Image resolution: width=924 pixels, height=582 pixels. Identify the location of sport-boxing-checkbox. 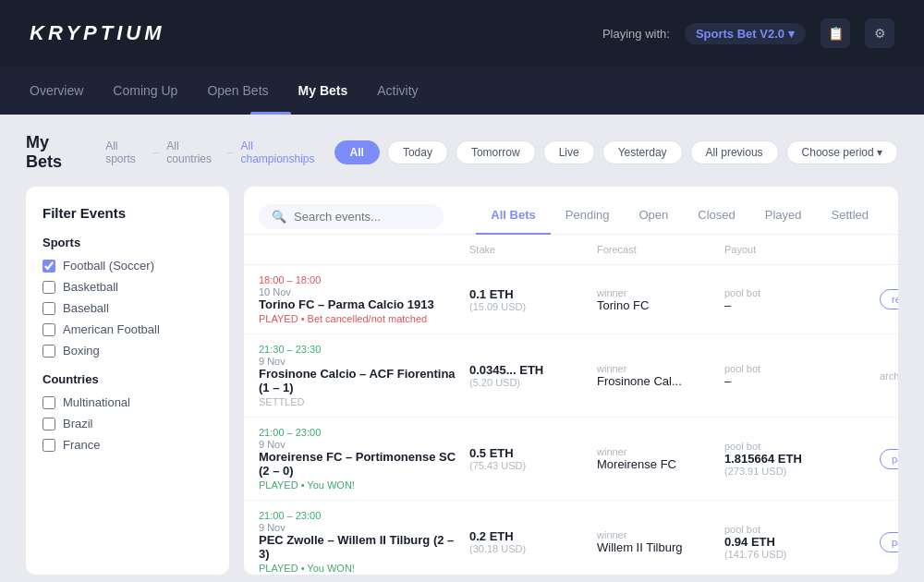
(49, 351).